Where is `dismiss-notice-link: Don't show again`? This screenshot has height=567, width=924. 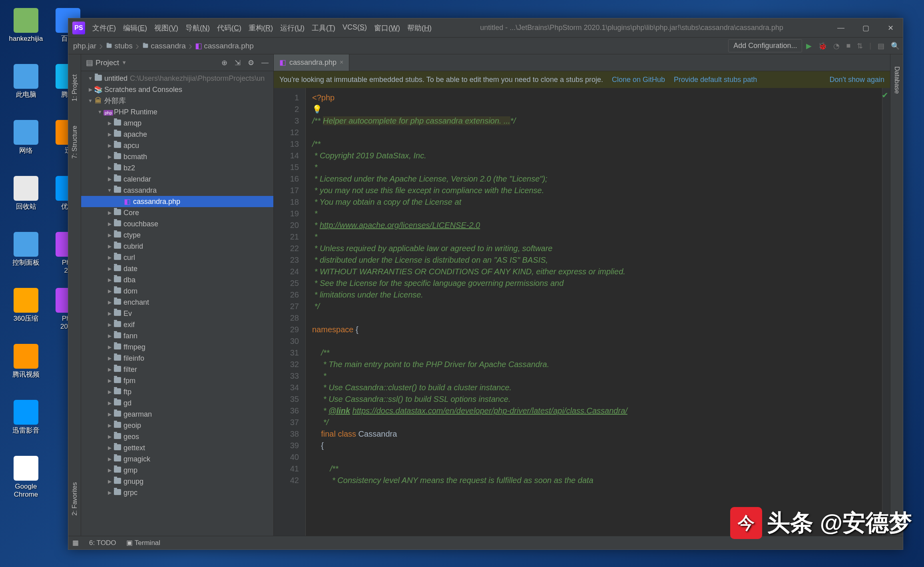 dismiss-notice-link: Don't show again is located at coordinates (857, 80).